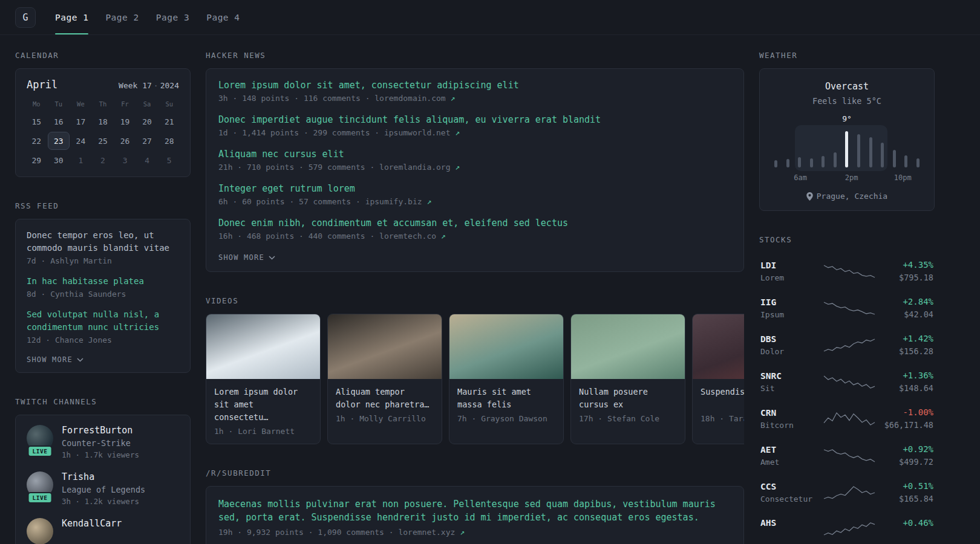 The height and width of the screenshot is (544, 980). Describe the element at coordinates (100, 443) in the screenshot. I see `channel-game: Counter-Strike` at that location.